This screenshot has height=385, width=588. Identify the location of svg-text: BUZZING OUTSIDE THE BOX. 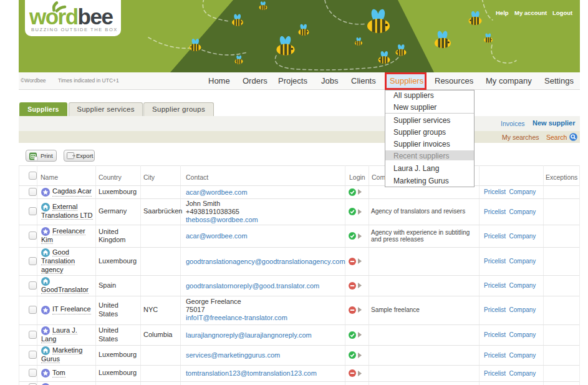
(75, 30).